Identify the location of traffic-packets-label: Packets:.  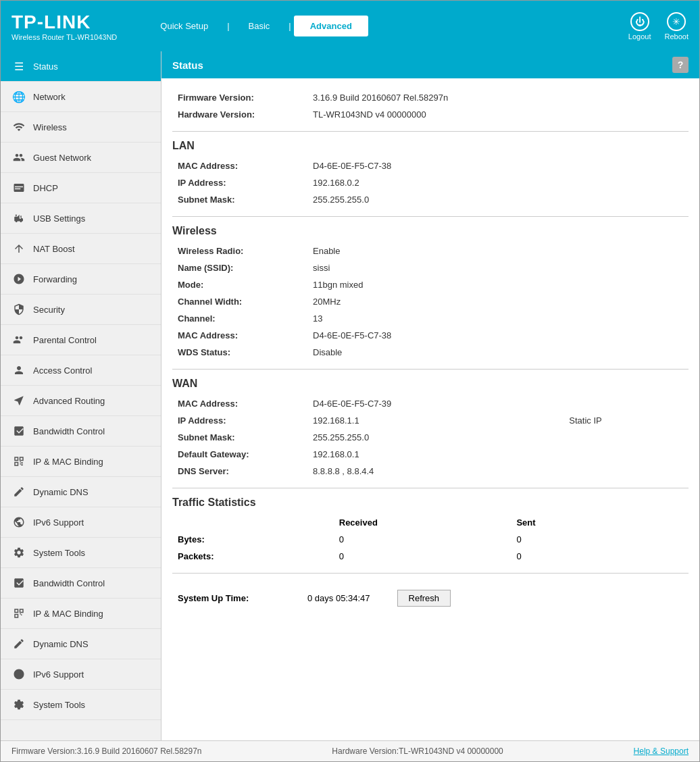
(253, 557).